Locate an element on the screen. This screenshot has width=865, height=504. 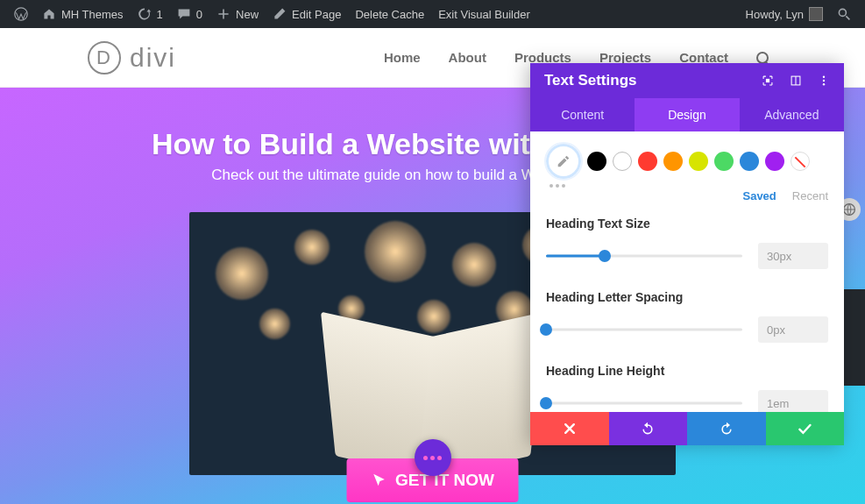
wp-logo is located at coordinates (21, 14).